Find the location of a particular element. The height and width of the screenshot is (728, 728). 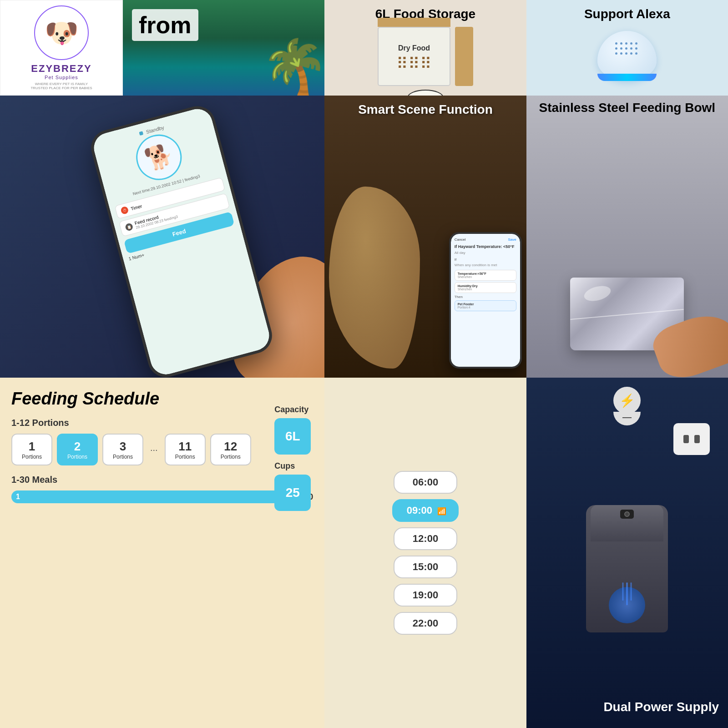

feeder-camera is located at coordinates (627, 514).